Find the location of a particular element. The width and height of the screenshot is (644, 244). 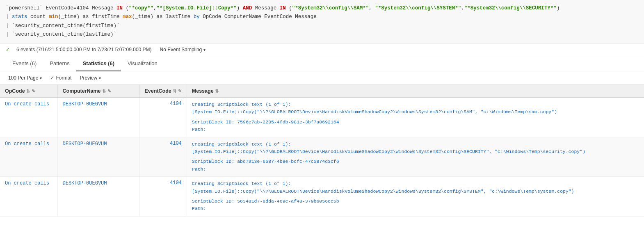

format-label: Format is located at coordinates (64, 78).